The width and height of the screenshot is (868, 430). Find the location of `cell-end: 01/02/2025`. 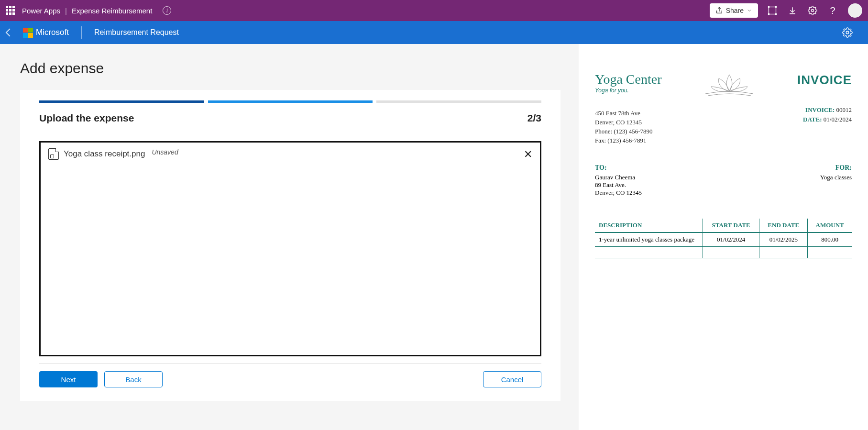

cell-end: 01/02/2025 is located at coordinates (783, 240).